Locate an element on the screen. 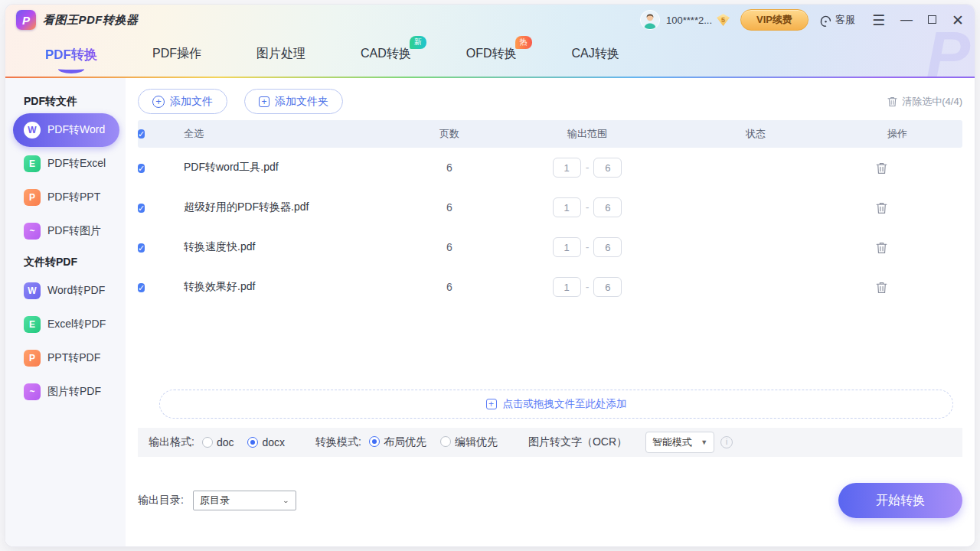 Image resolution: width=980 pixels, height=551 pixels. sidebar-section-file-to-pdf: 文件转PDF is located at coordinates (66, 265).